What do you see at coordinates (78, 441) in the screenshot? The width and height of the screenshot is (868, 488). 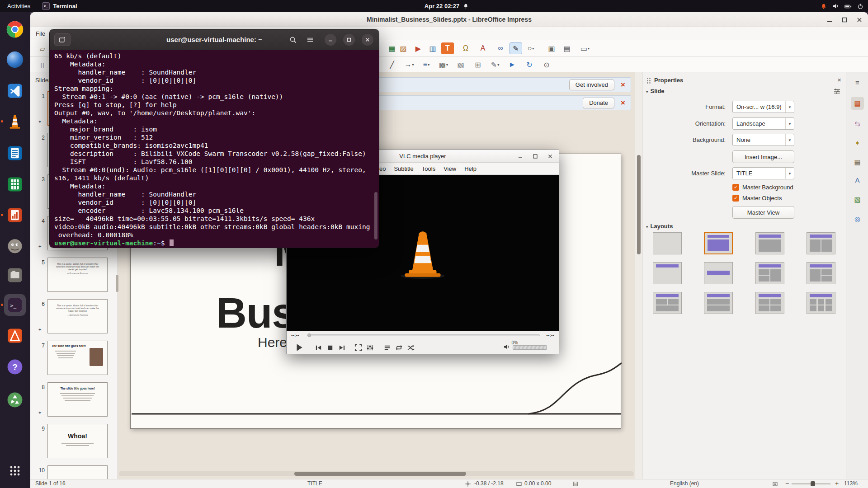 I see `slide-thumbnail-9: Whoa!` at bounding box center [78, 441].